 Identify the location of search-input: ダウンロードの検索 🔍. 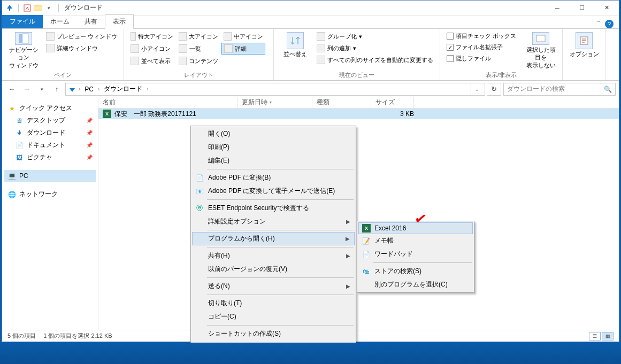
(559, 89).